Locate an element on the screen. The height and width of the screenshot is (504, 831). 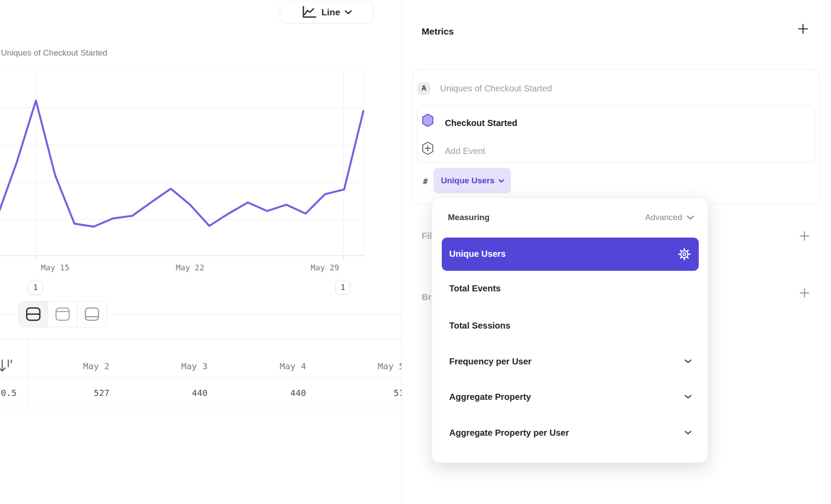
sort-descending-icon is located at coordinates (7, 366).